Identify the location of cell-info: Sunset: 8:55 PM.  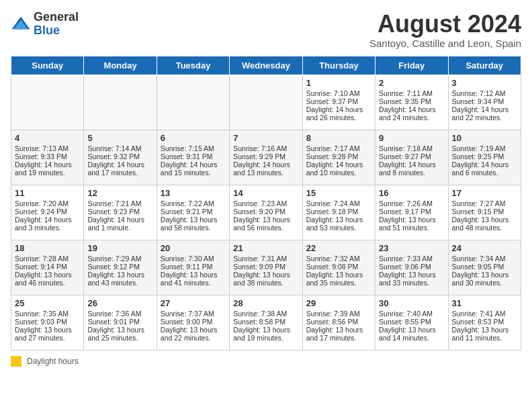
(411, 322).